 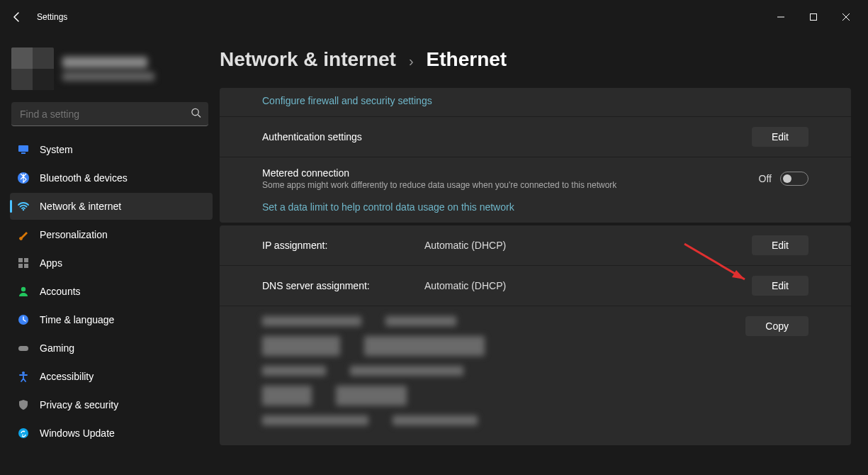 What do you see at coordinates (536, 190) in the screenshot?
I see `row-metered: Metered connection Some apps might work …` at bounding box center [536, 190].